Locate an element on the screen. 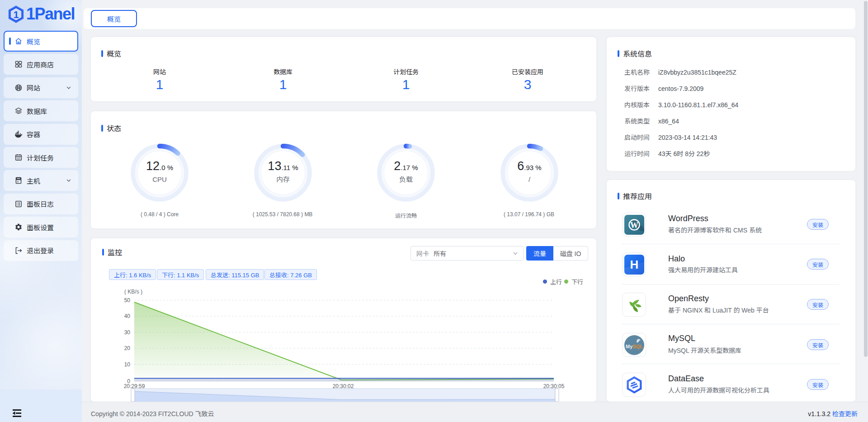 This screenshot has height=422, width=868. svg-text: ( KB/s ) is located at coordinates (133, 292).